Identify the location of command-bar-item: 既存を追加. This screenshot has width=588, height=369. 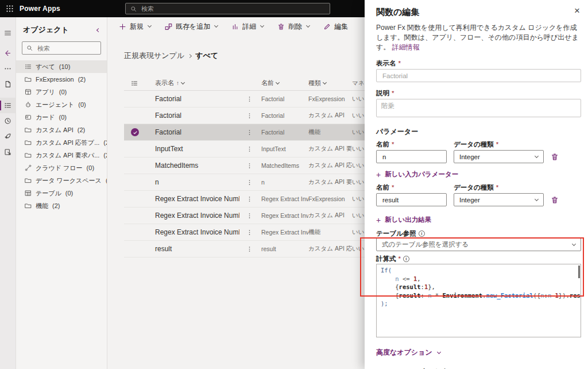
(191, 26).